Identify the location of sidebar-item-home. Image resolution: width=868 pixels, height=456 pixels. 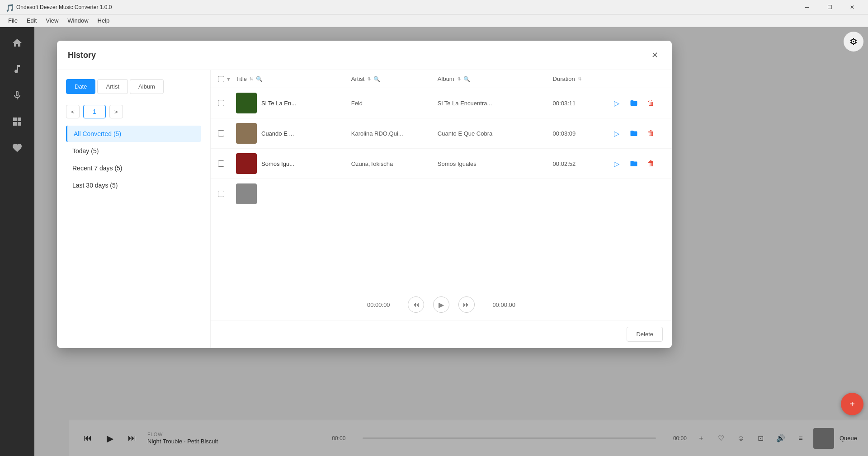
(17, 43).